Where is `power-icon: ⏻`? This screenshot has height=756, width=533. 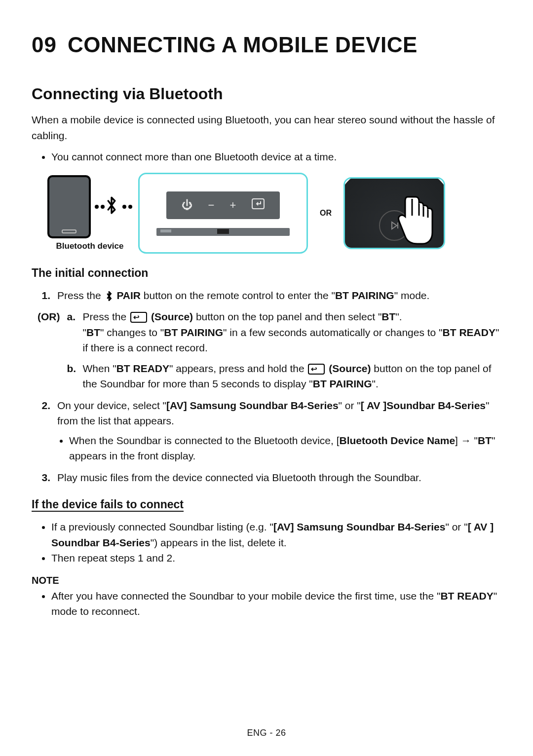 power-icon: ⏻ is located at coordinates (187, 205).